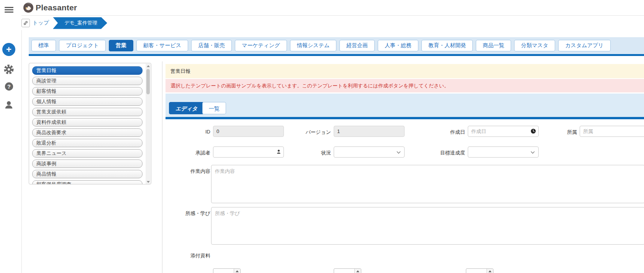 The image size is (644, 273). What do you see at coordinates (503, 131) in the screenshot?
I see `created-date-input` at bounding box center [503, 131].